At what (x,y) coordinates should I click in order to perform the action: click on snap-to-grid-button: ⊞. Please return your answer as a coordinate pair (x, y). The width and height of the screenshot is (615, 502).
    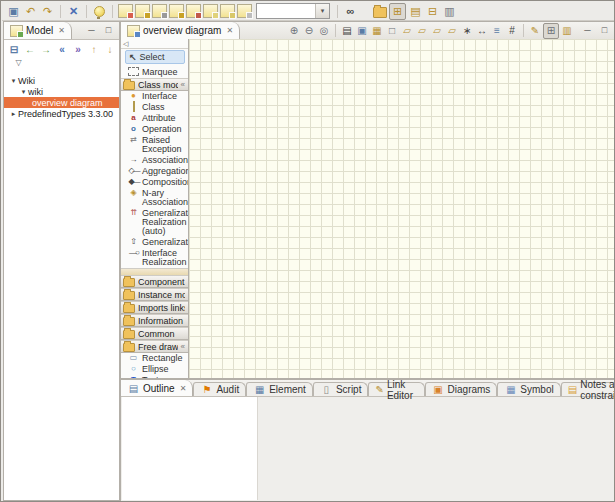
    Looking at the image, I should click on (551, 31).